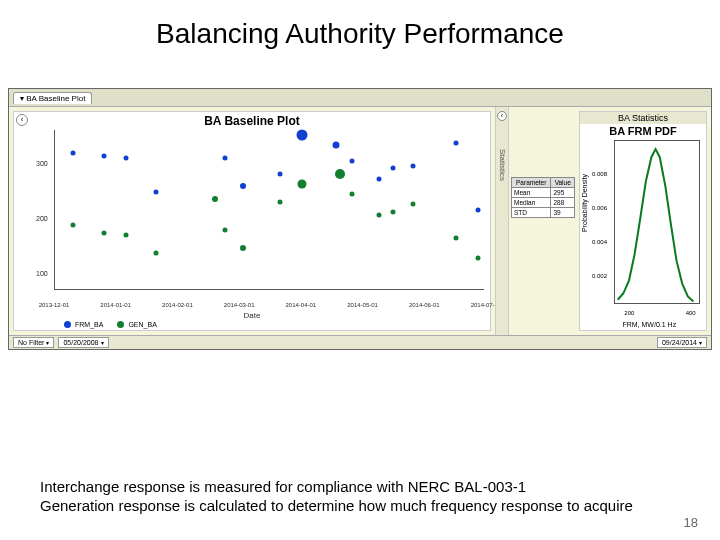 The height and width of the screenshot is (540, 720). Describe the element at coordinates (56, 98) in the screenshot. I see `tab-label: BA Baseline Plot` at that location.